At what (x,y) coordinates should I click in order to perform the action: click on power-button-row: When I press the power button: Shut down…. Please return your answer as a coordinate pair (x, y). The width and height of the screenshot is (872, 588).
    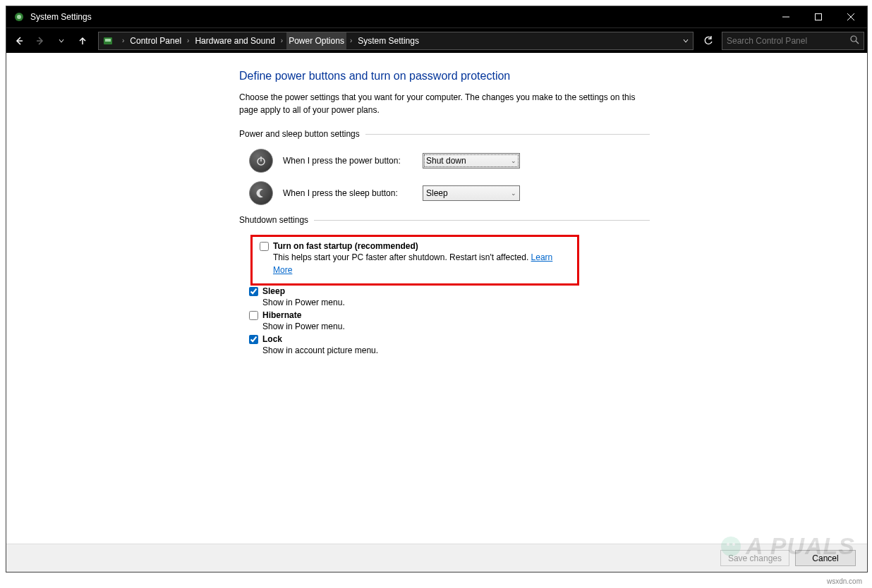
    Looking at the image, I should click on (449, 161).